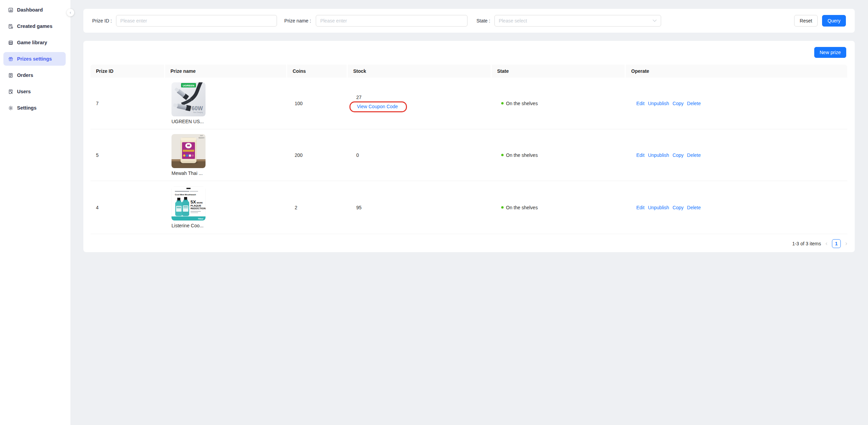  Describe the element at coordinates (70, 13) in the screenshot. I see `sidebar-collapse-button: ‹` at that location.